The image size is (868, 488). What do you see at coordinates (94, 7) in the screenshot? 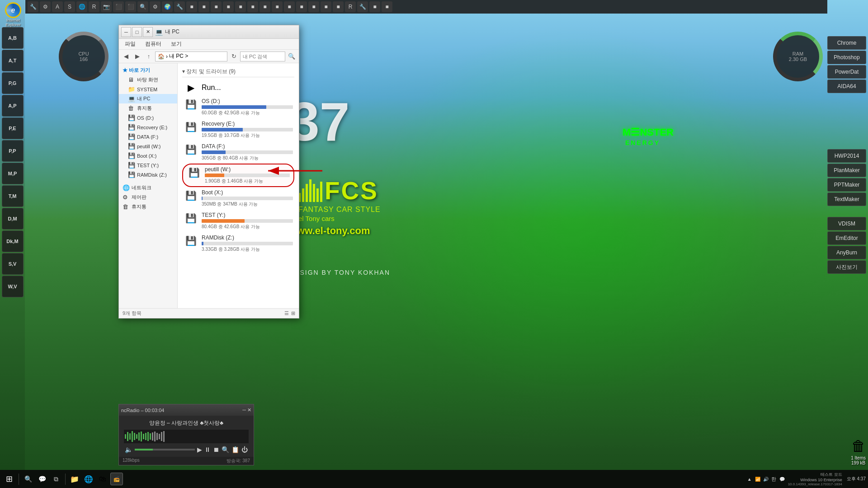
I see `toolbar-icon-6: R` at bounding box center [94, 7].